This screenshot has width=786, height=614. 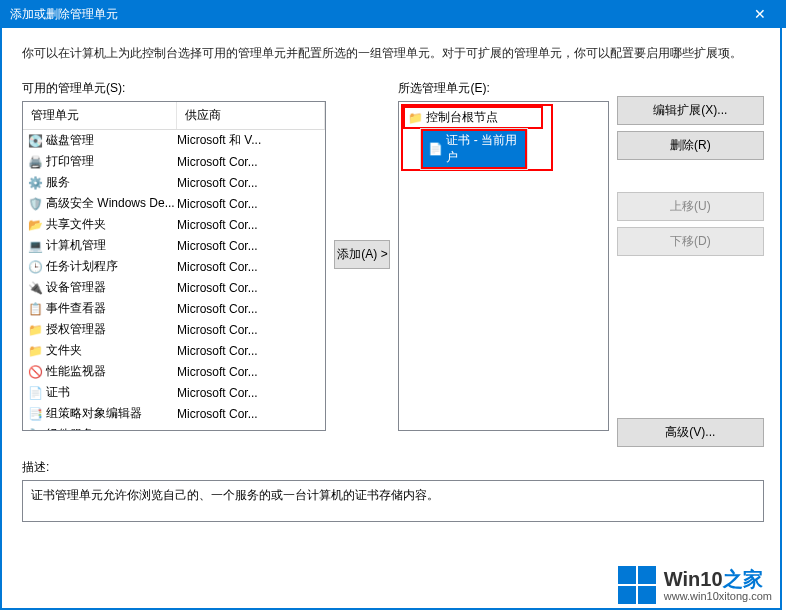 What do you see at coordinates (690, 110) in the screenshot?
I see `edit-extensions-button: 编辑扩展(X)...` at bounding box center [690, 110].